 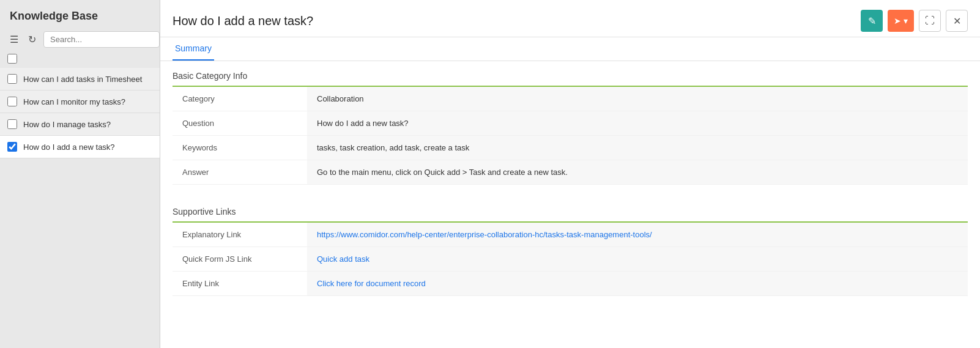 I want to click on basic-category-title: Basic Category Info, so click(x=570, y=79).